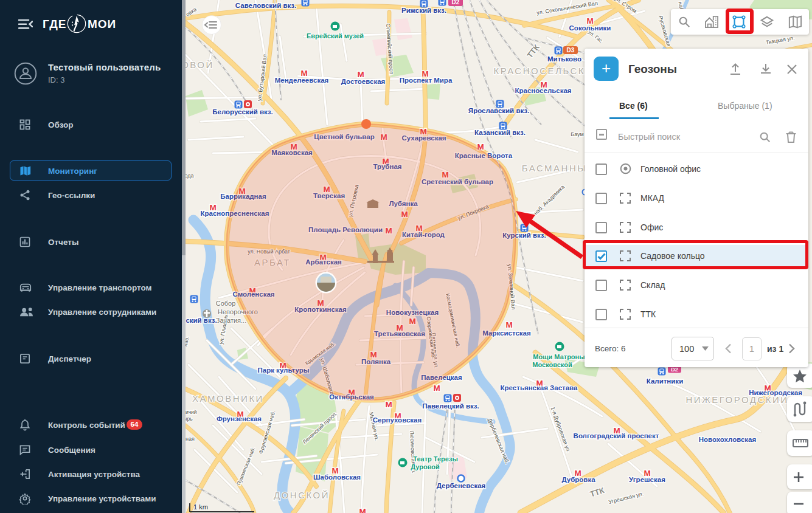 The height and width of the screenshot is (513, 812). I want to click on svg-text: Дубровка, so click(578, 480).